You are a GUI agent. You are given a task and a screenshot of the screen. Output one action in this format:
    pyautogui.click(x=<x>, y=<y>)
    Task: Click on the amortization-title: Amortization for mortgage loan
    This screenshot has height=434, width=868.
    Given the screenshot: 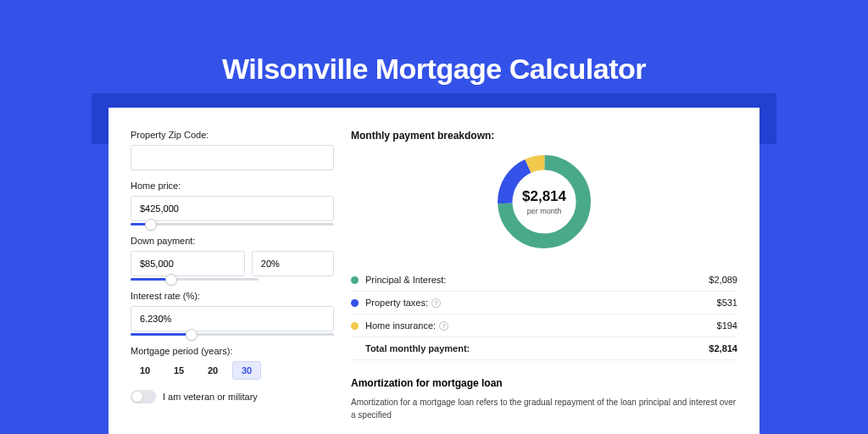 What is the action you would take?
    pyautogui.click(x=544, y=383)
    